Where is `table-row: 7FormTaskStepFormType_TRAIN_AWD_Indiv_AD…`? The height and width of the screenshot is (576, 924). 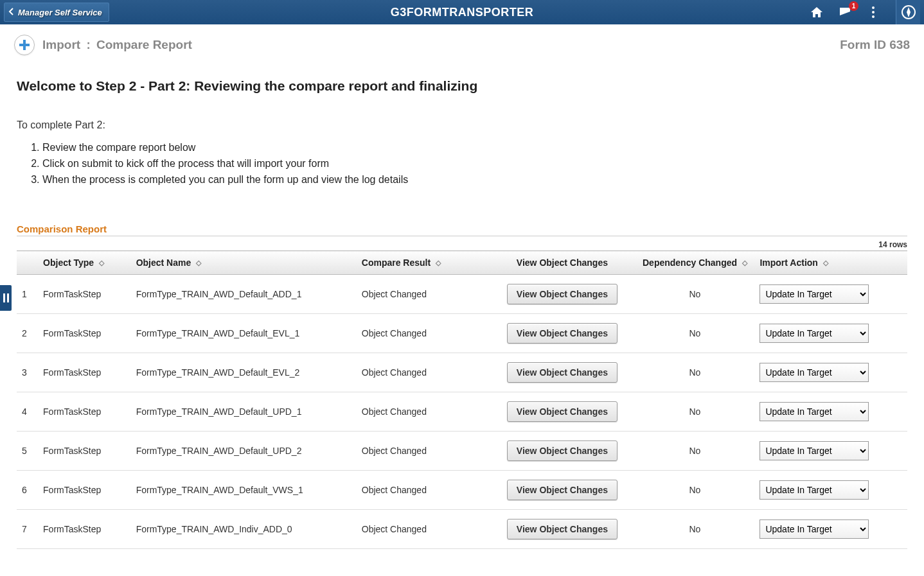
table-row: 7FormTaskStepFormType_TRAIN_AWD_Indiv_AD… is located at coordinates (462, 529).